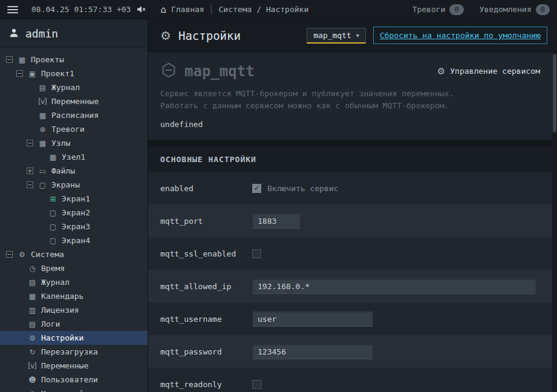 The height and width of the screenshot is (392, 557). I want to click on manage-service-link: ⚙ Управление сервисом, so click(489, 71).